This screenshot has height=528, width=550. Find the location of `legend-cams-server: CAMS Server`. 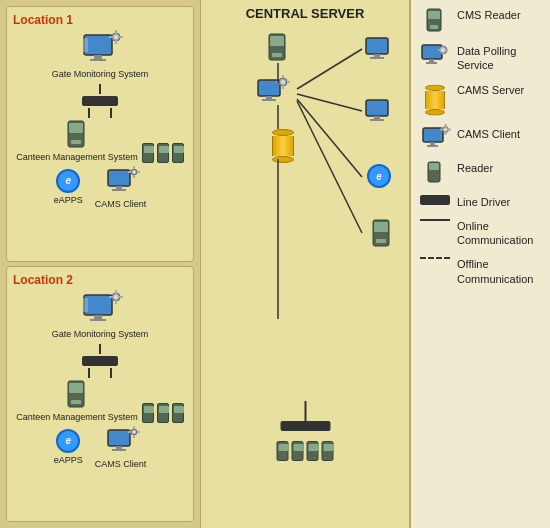

legend-cams-server: CAMS Server is located at coordinates (480, 100).